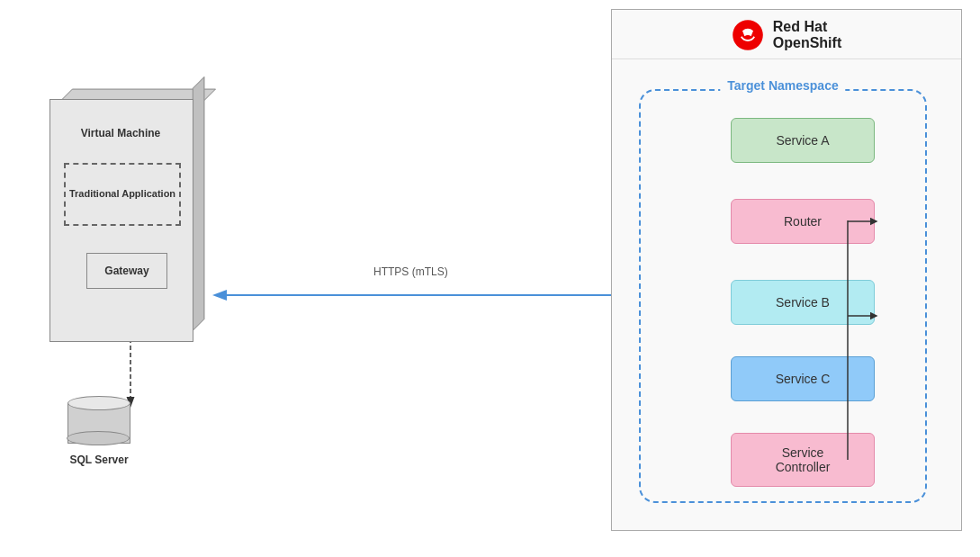  I want to click on service-a-box: Service A, so click(803, 140).